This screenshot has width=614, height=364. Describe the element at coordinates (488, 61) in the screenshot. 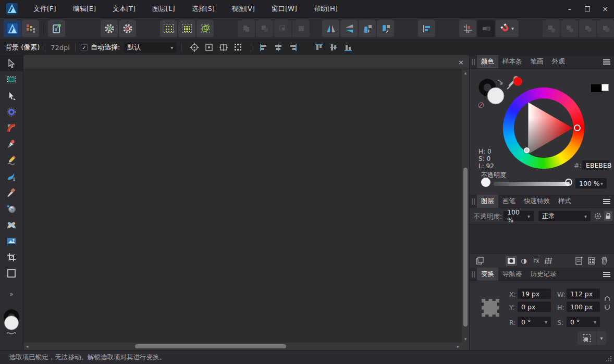

I see `tab-color: 颜色` at that location.